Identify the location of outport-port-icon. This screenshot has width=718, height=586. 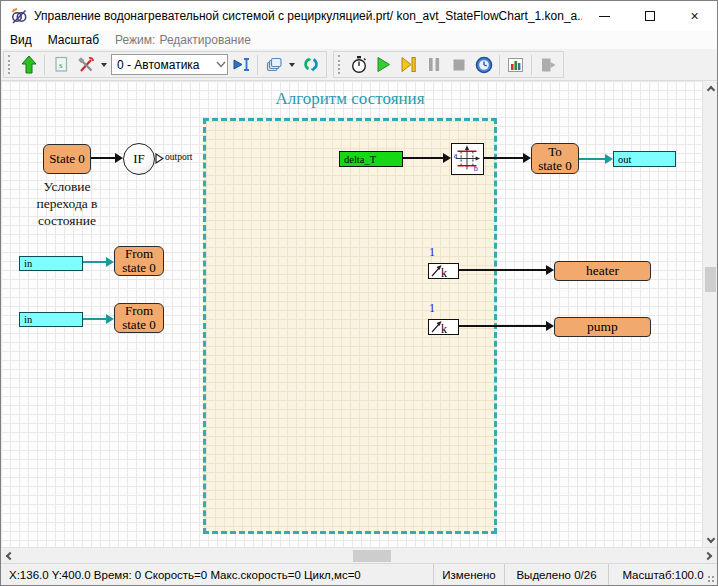
(160, 158).